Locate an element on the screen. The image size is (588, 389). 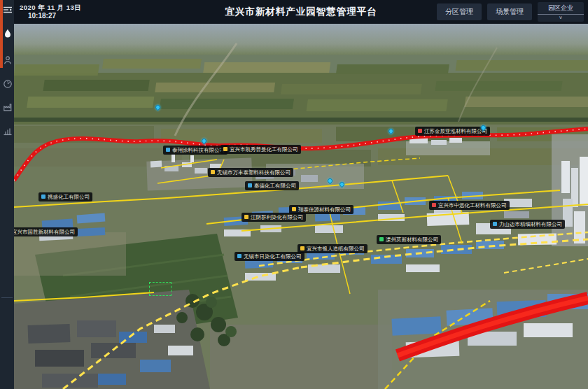
company-label: 宜兴市凯秀普曼化工有限公司 is located at coordinates (260, 150).